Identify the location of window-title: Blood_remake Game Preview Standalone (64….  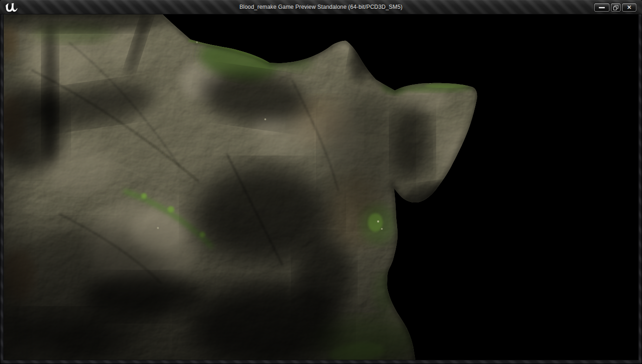
(321, 7).